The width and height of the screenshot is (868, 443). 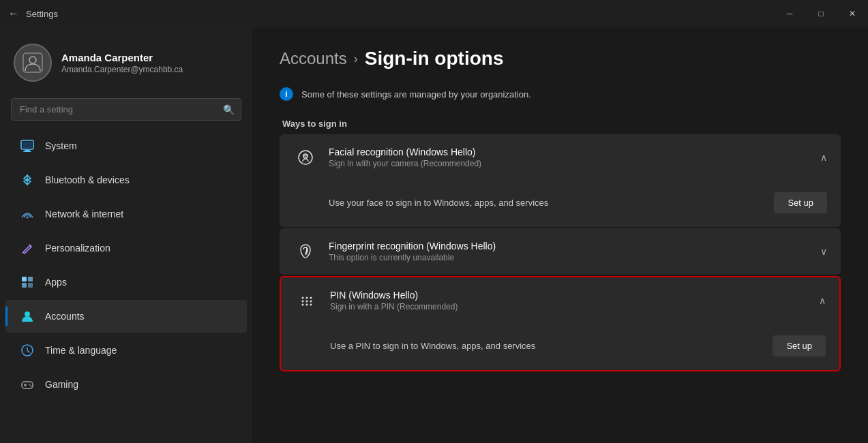 What do you see at coordinates (87, 180) in the screenshot?
I see `sidebar-item-bluetooth-label: Bluetooth & devices` at bounding box center [87, 180].